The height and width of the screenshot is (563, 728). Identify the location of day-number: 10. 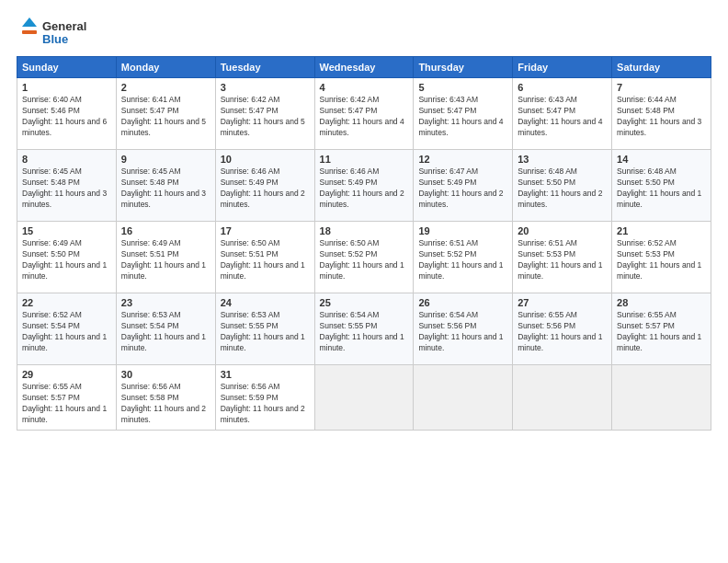
(265, 159).